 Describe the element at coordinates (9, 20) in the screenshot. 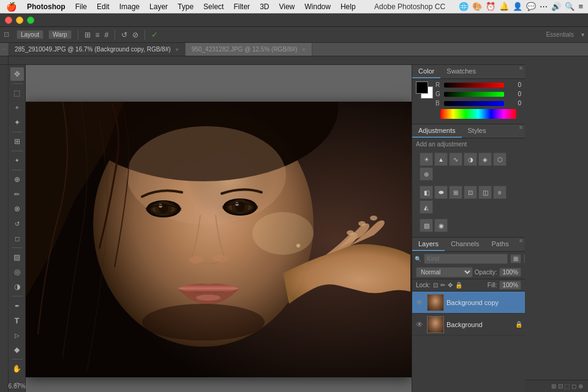

I see `close-button` at that location.